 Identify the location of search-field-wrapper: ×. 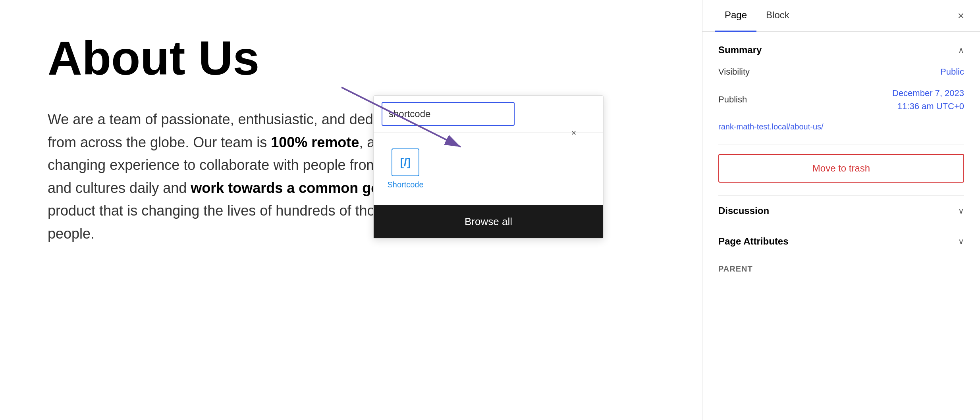
(488, 114).